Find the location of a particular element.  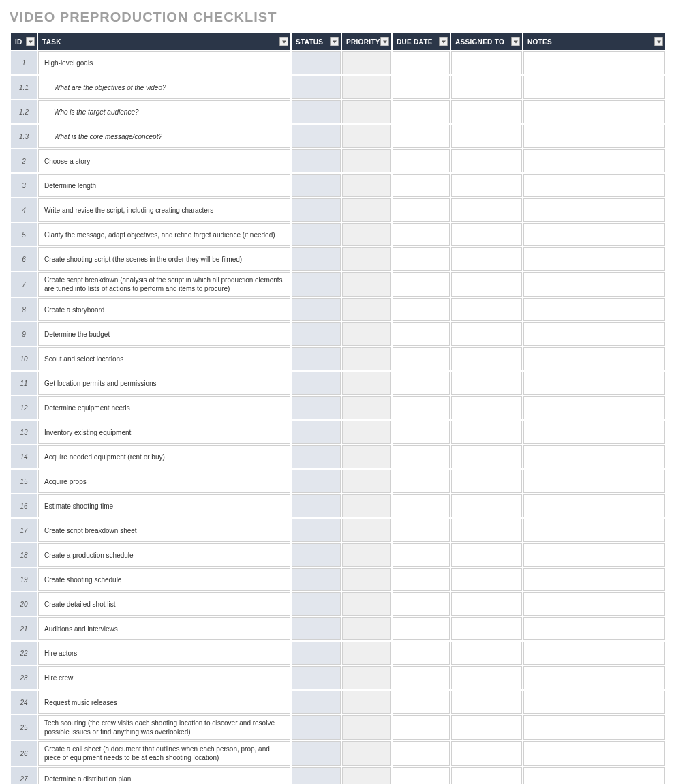

task-cell: Create script breakdown sheet is located at coordinates (164, 530).